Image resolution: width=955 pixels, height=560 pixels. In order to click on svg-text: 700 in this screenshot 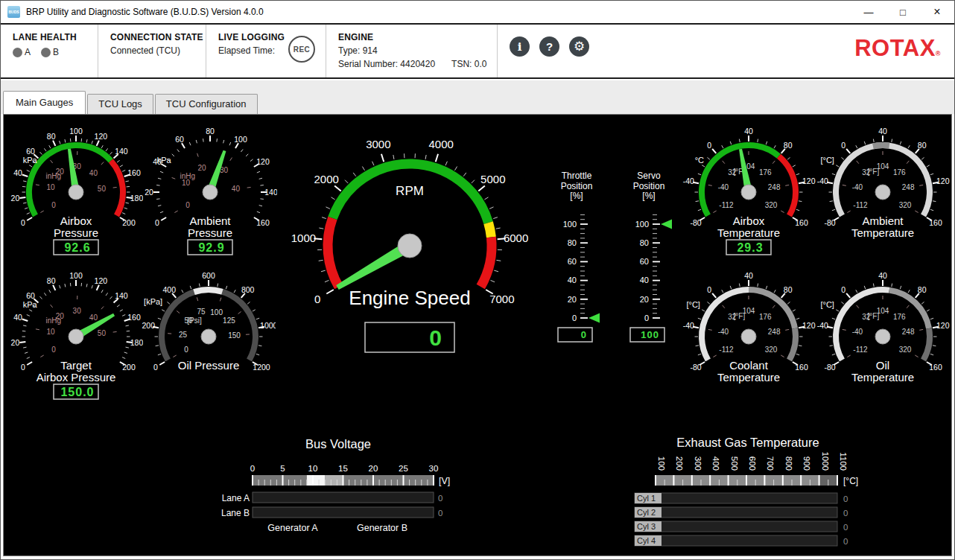, I will do `click(770, 463)`.